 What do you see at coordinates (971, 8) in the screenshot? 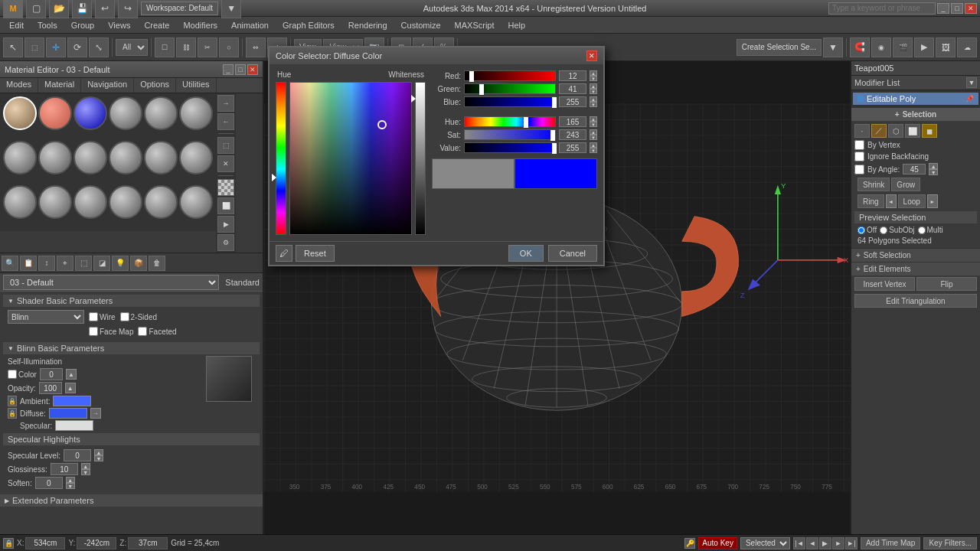
I see `close-btn: ✕` at bounding box center [971, 8].